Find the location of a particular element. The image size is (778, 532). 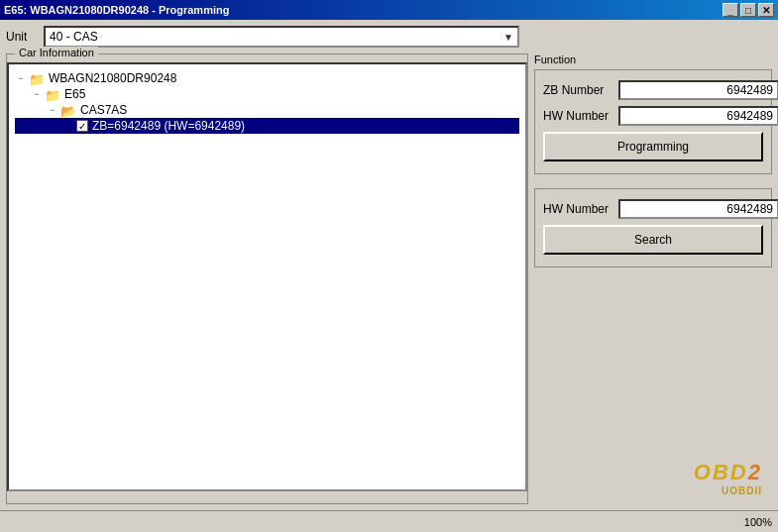

hw-number-row-2: HW Number is located at coordinates (653, 209).